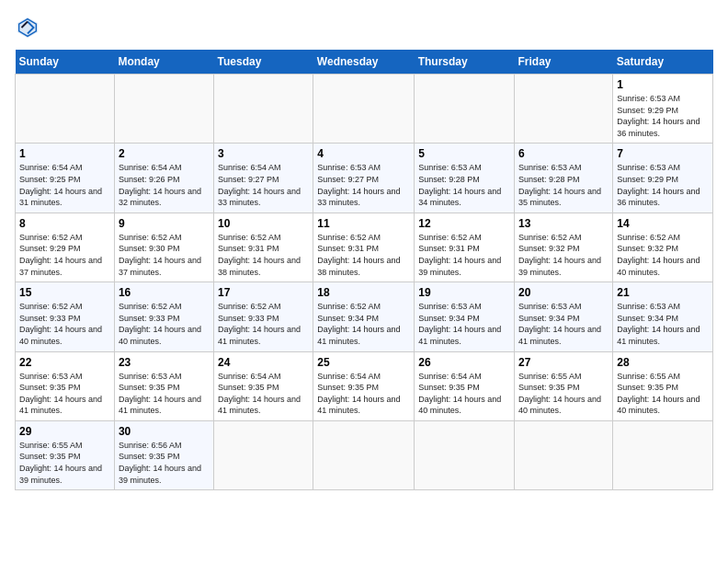  Describe the element at coordinates (564, 178) in the screenshot. I see `calendar-cell: 6Sunrise: 6:53 AMSunset: 9:28 PMDaylight…` at that location.